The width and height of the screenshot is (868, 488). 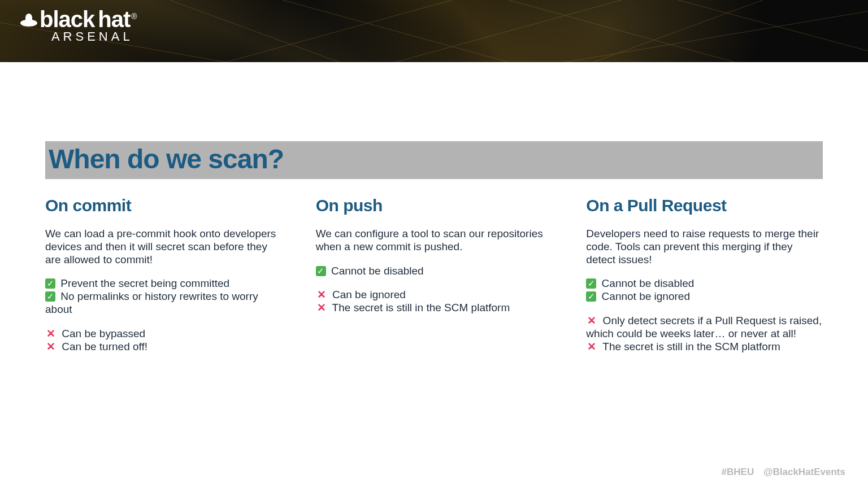 I want to click on column-heading: On push, so click(x=434, y=206).